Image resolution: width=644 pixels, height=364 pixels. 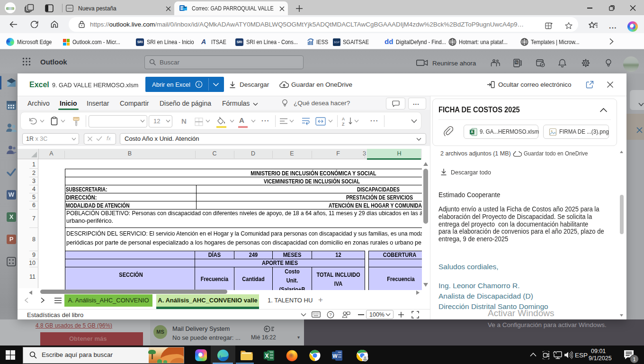 What do you see at coordinates (516, 63) in the screenshot?
I see `svg-text: N` at bounding box center [516, 63].